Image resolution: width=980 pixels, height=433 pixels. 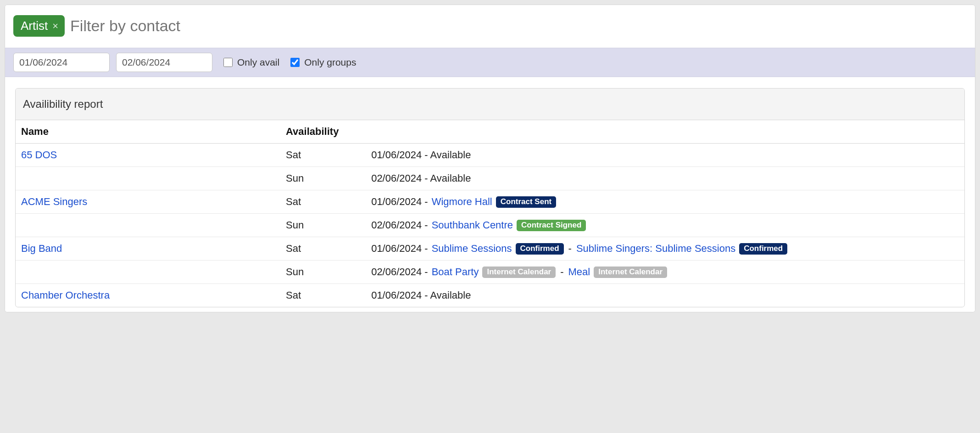 What do you see at coordinates (490, 155) in the screenshot?
I see `table-row: 65 DOSSat01/06/2024 - Available` at bounding box center [490, 155].